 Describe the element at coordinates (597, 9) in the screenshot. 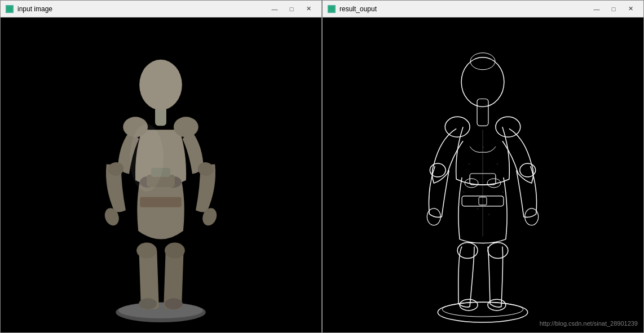

I see `minimize-button-result: —` at that location.